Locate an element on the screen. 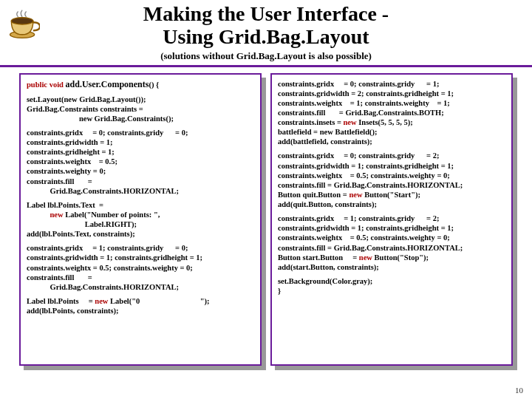  title-line-1: Making the User Interface - is located at coordinates (266, 13).